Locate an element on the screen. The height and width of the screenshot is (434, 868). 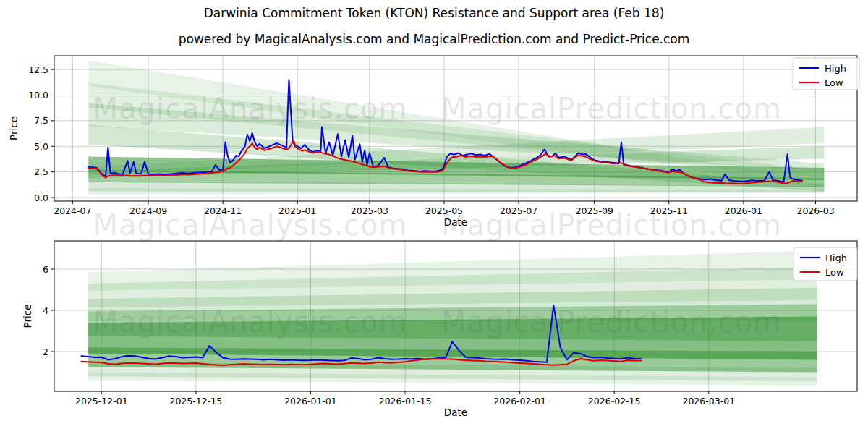
svg-text: 2024-09 is located at coordinates (148, 211).